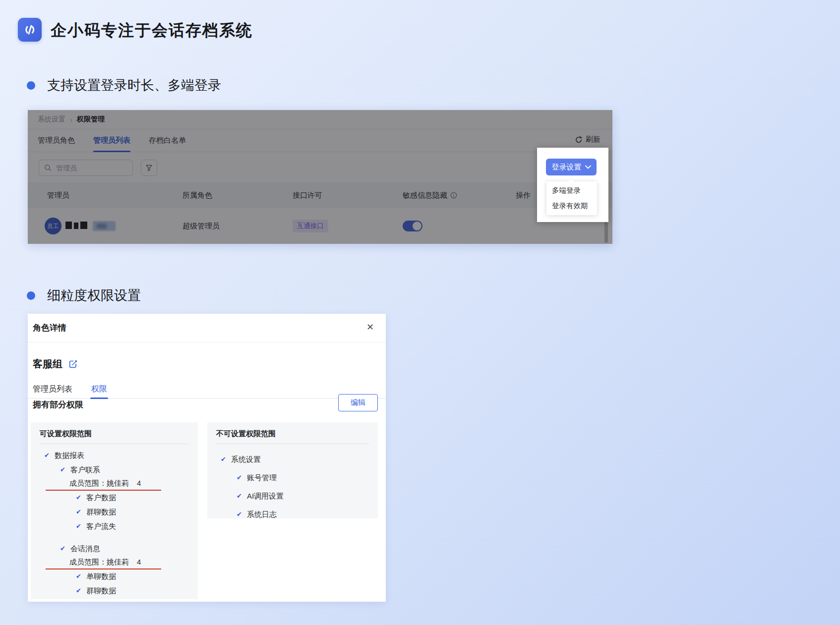 The height and width of the screenshot is (625, 840). Describe the element at coordinates (85, 470) in the screenshot. I see `permission-label: 客户联系` at that location.